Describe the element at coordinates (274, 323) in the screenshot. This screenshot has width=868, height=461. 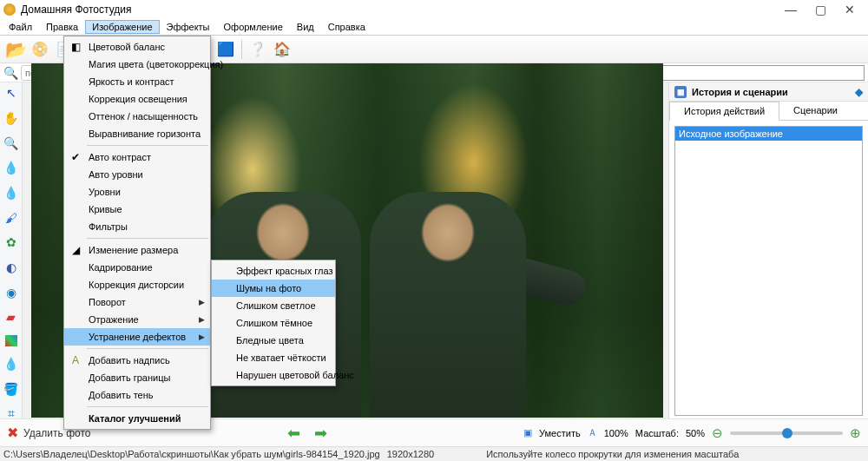
I see `submenu-item-label: Слишком тёмное` at that location.